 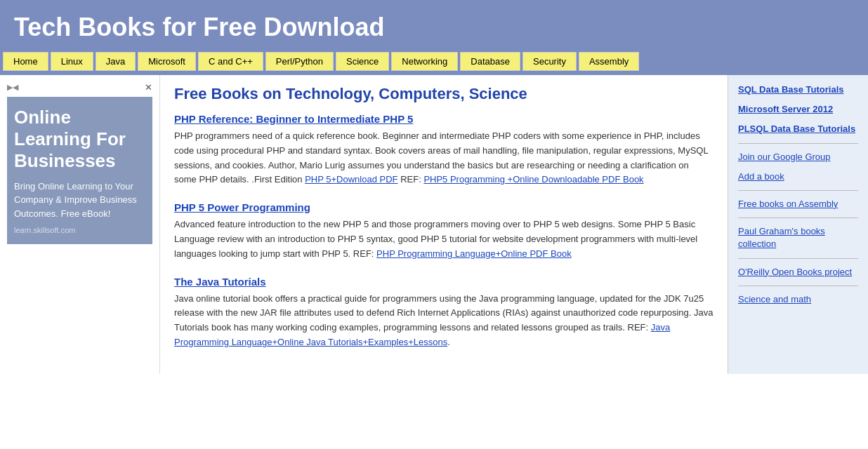 I want to click on nav-item-security: Security, so click(x=549, y=62).